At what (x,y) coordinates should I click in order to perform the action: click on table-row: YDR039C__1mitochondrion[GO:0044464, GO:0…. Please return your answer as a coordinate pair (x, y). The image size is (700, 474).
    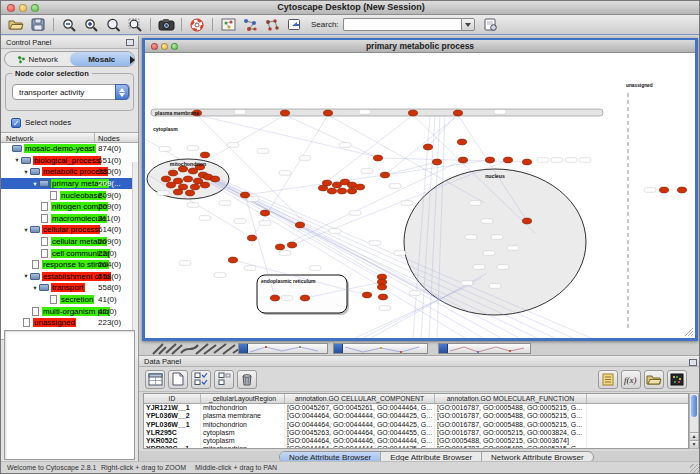
    Looking at the image, I should click on (416, 447).